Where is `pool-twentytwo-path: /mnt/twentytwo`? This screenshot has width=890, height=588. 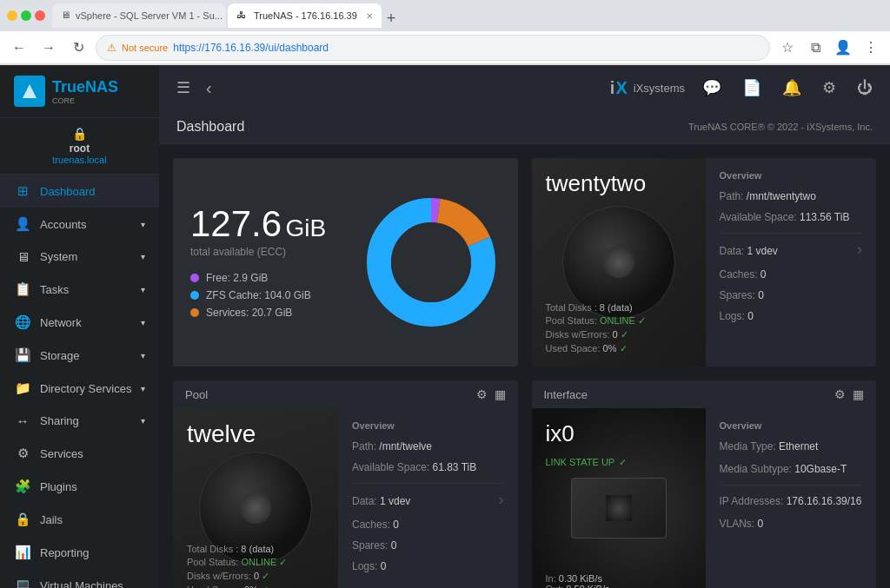
pool-twentytwo-path: /mnt/twentytwo is located at coordinates (781, 196).